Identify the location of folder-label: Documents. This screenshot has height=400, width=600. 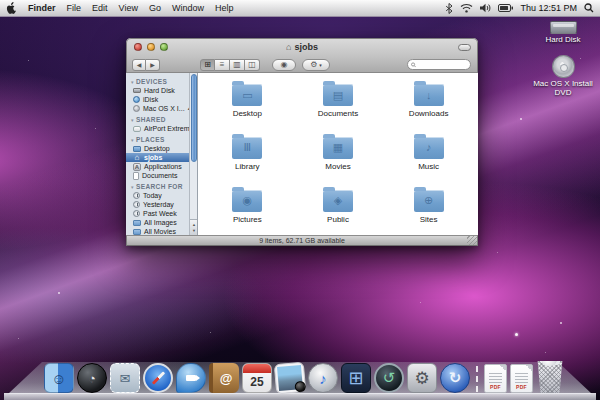
(338, 114).